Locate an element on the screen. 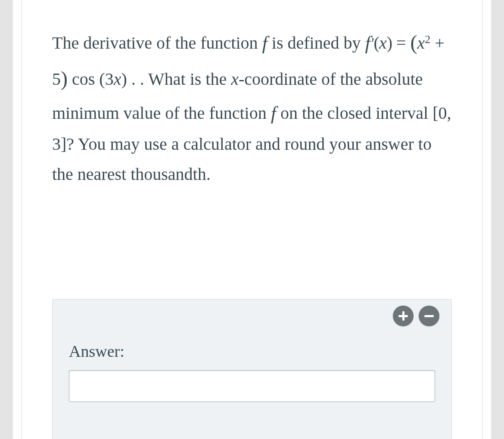  question-part-2: is defined by is located at coordinates (316, 43).